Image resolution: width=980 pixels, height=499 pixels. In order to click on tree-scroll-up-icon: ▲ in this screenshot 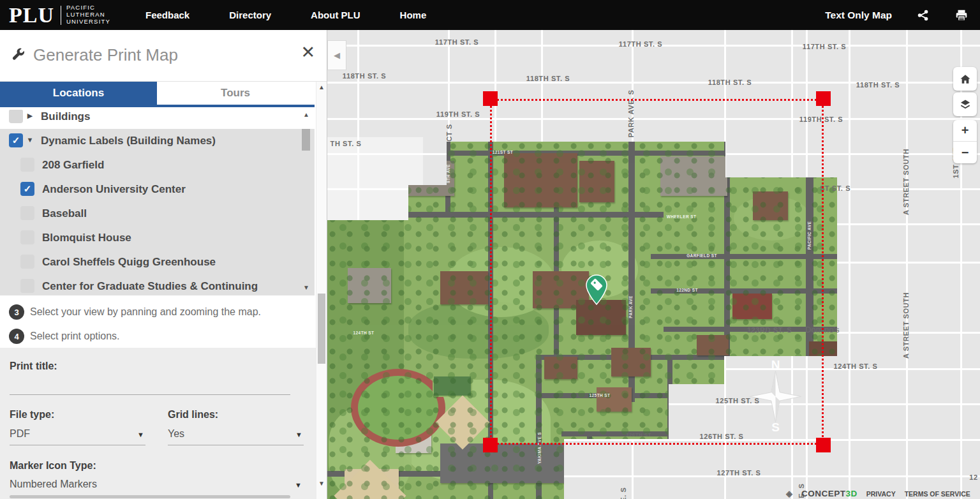, I will do `click(306, 116)`.